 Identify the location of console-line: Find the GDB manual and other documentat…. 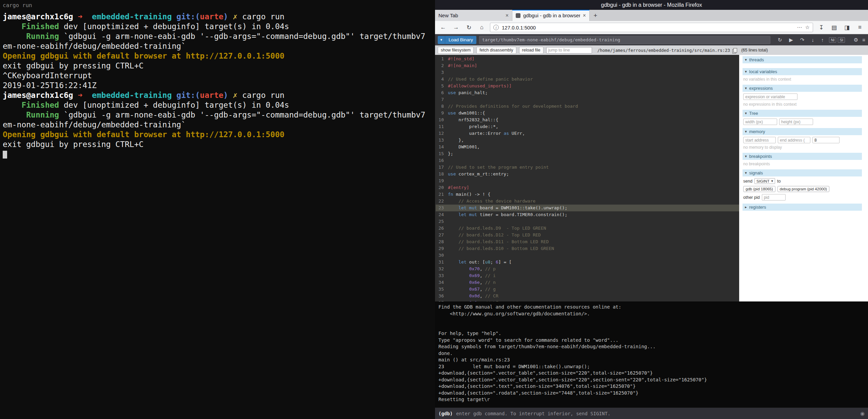
(652, 307).